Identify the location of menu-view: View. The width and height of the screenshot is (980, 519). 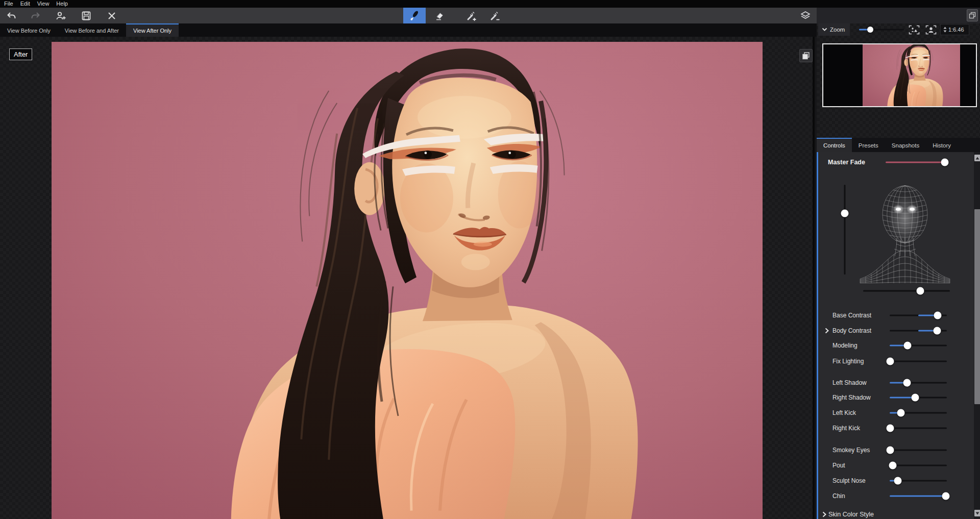
(46, 4).